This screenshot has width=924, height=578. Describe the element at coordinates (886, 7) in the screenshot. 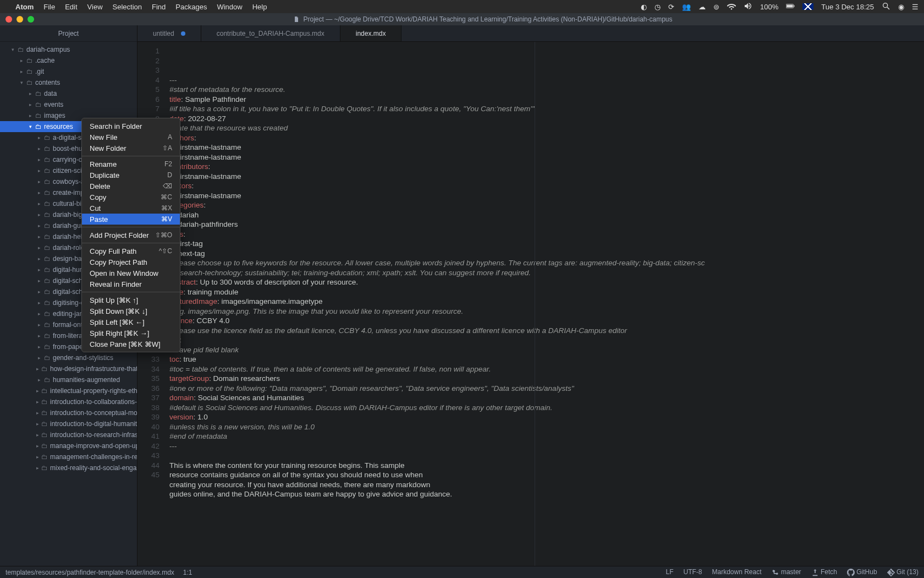

I see `spotlight-icon` at that location.